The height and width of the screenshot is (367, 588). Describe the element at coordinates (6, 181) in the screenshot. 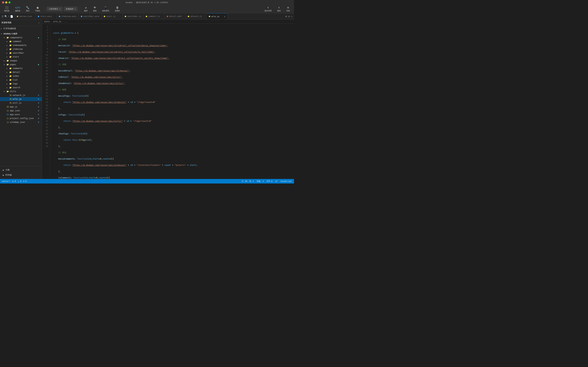

I see `git-branch: master*` at that location.